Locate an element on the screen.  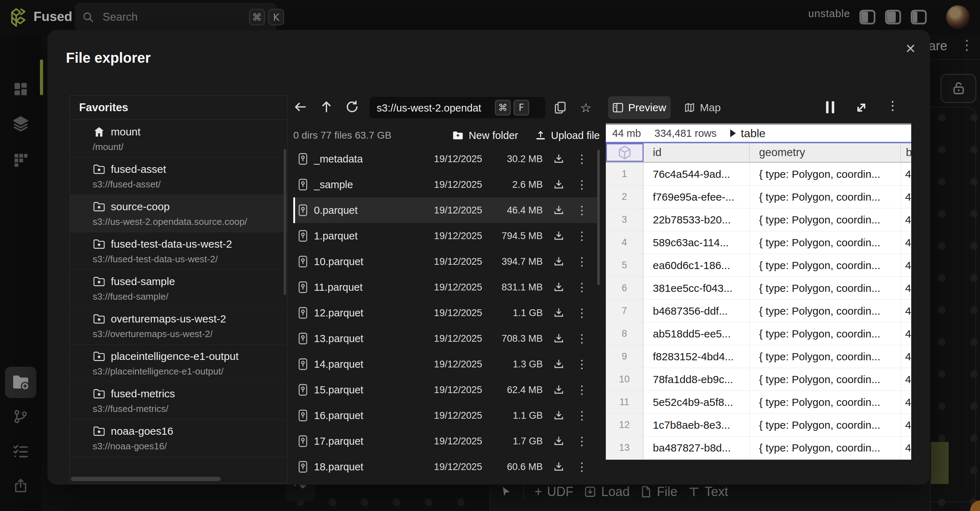
cell-id: 1c7b8aeb-8e3... is located at coordinates (697, 425).